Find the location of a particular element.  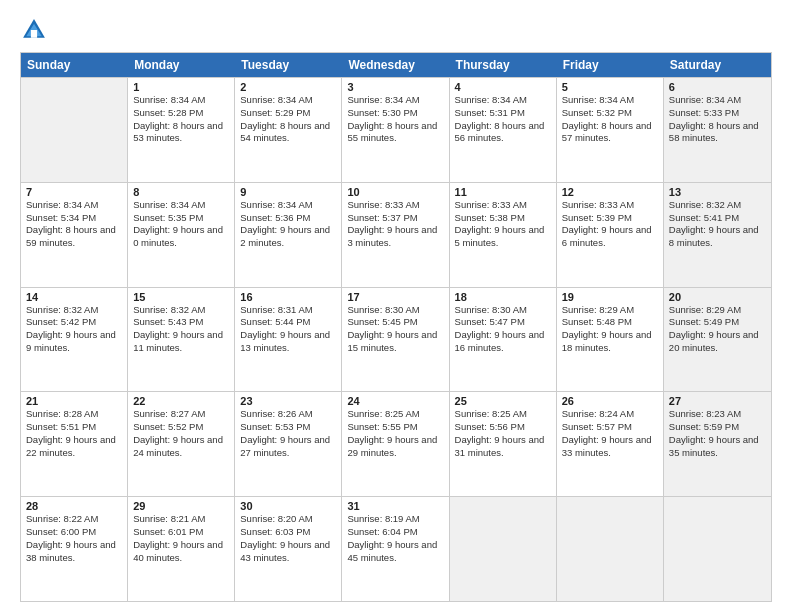

daylight-text: Daylight: 9 hours and 31 minutes. is located at coordinates (503, 447).